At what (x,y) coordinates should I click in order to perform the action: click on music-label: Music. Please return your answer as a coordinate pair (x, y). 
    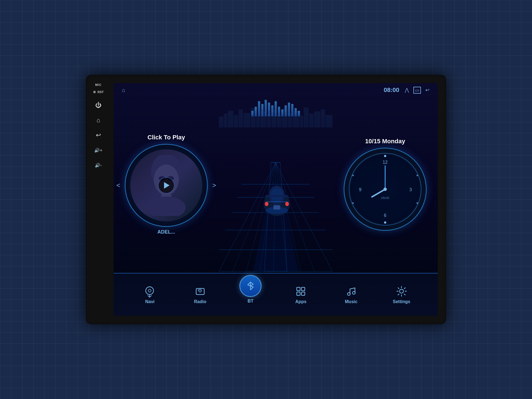
    Looking at the image, I should click on (351, 302).